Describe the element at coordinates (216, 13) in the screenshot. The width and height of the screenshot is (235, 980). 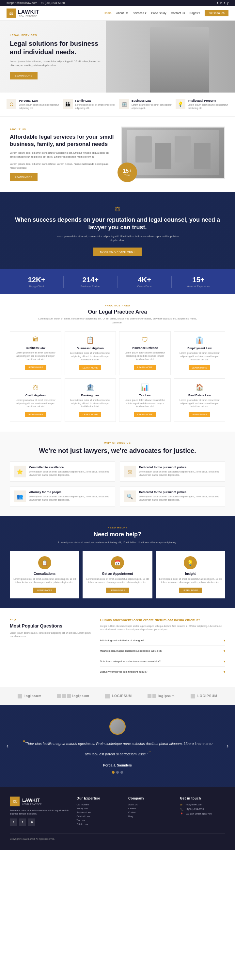
I see `nav-cta-button: Get in touch` at that location.